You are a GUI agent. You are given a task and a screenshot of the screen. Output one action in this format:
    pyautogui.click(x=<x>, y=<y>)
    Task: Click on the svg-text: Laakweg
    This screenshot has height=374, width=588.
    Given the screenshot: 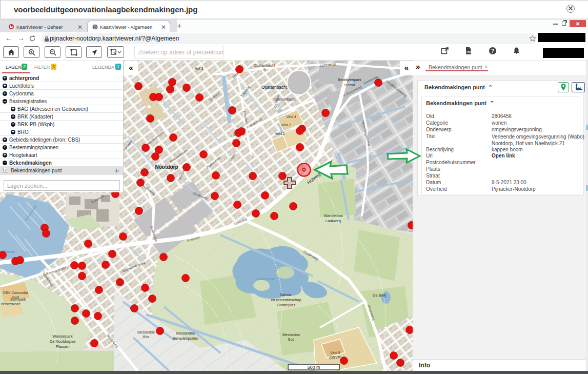 What is the action you would take?
    pyautogui.click(x=333, y=221)
    